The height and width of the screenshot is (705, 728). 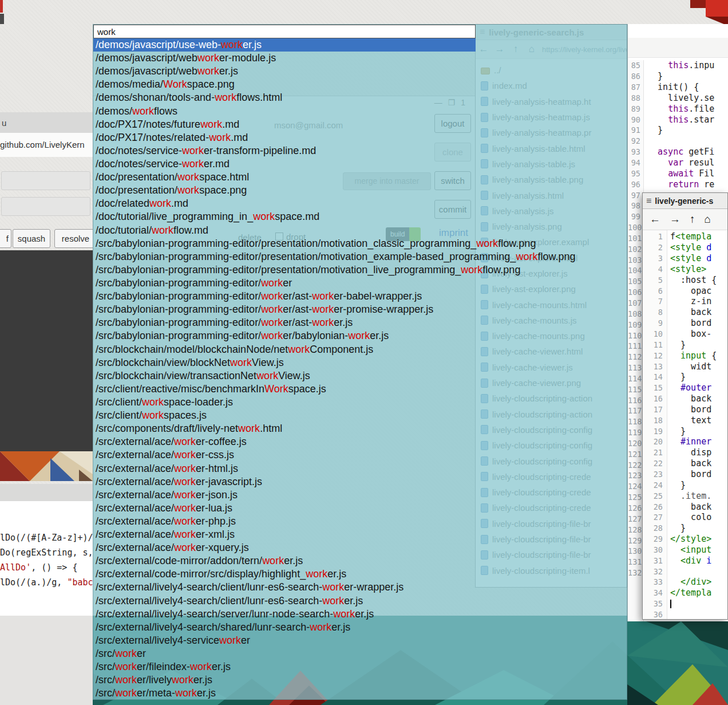 What do you see at coordinates (685, 615) in the screenshot?
I see `code-line: 36` at bounding box center [685, 615].